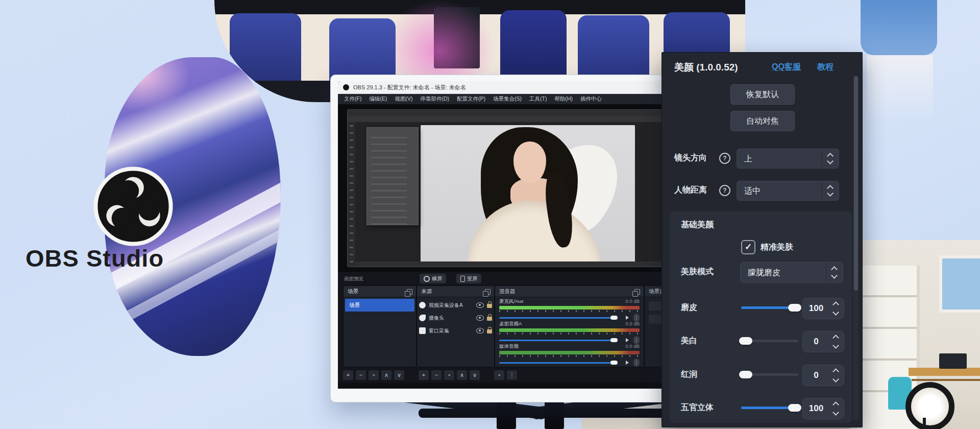 The height and width of the screenshot is (429, 980). I want to click on mixer-dock-header: 混音器, so click(570, 292).